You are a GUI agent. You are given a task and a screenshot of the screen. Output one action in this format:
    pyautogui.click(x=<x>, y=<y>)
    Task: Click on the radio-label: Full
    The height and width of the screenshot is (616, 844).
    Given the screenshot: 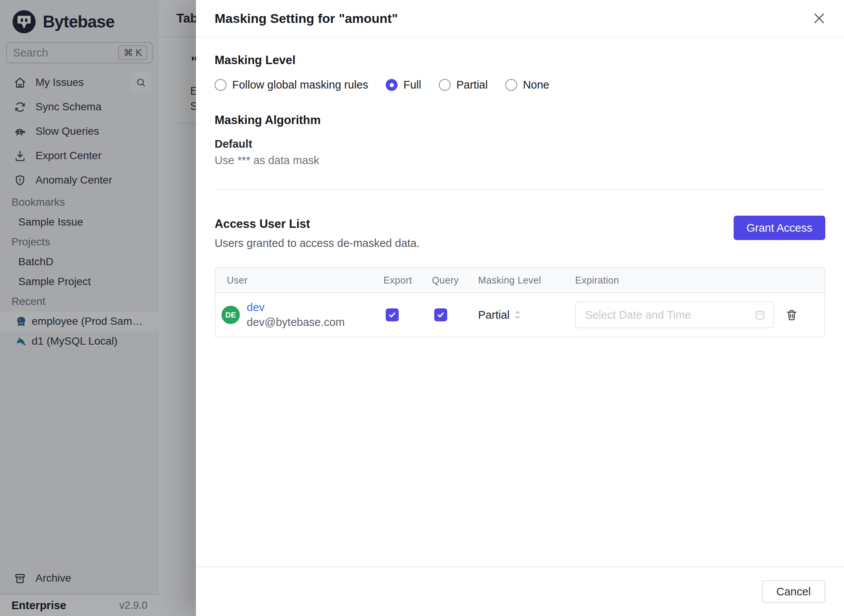 What is the action you would take?
    pyautogui.click(x=412, y=85)
    